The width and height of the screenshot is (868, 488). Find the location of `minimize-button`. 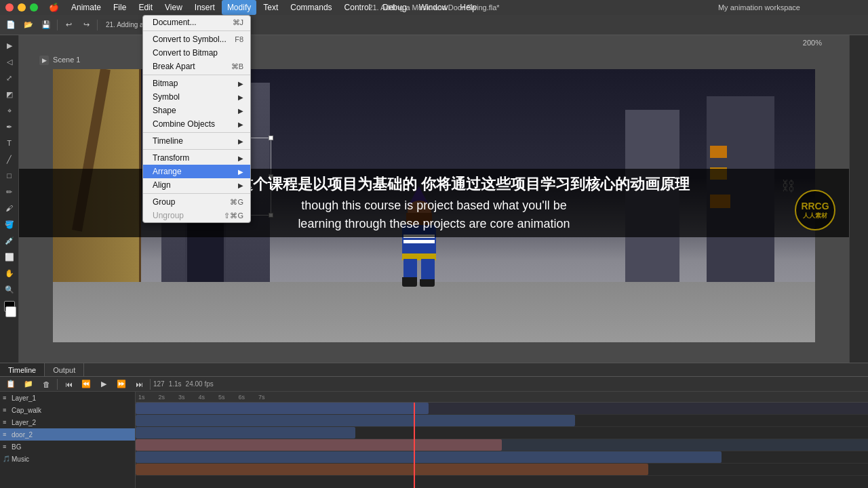

minimize-button is located at coordinates (22, 7).